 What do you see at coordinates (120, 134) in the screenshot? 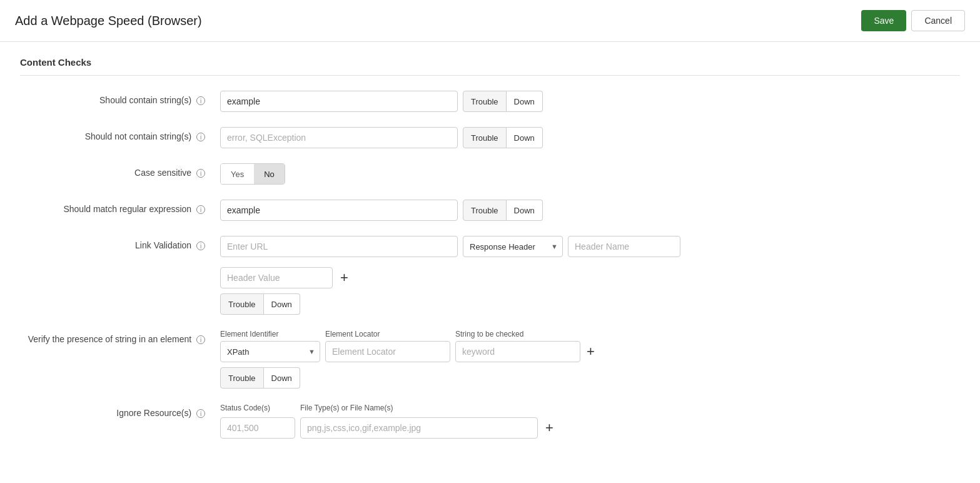
I see `should-not-contain-label: Should not contain string(s) i` at bounding box center [120, 134].